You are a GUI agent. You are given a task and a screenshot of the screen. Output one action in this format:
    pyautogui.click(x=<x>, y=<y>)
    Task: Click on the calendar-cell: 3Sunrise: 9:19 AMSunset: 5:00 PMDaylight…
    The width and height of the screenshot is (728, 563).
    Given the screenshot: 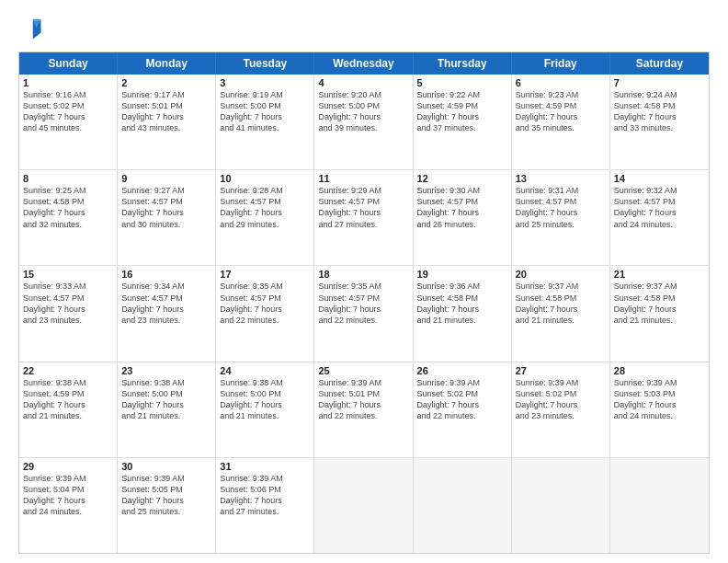 What is the action you would take?
    pyautogui.click(x=265, y=121)
    